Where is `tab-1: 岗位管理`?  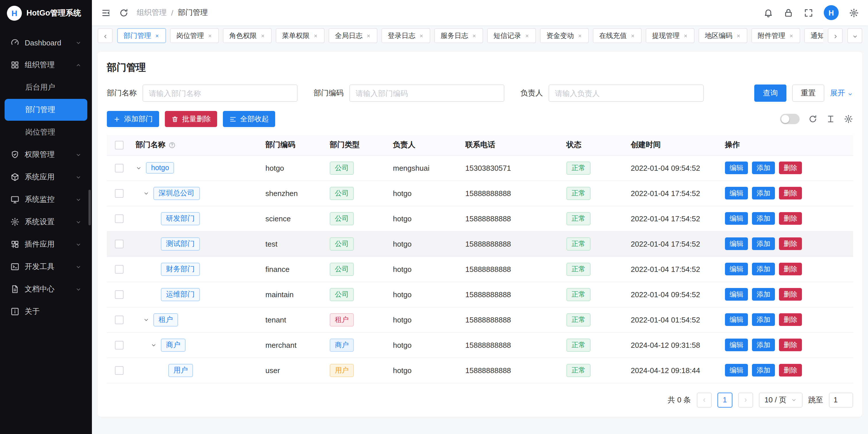 tab-1: 岗位管理 is located at coordinates (195, 36).